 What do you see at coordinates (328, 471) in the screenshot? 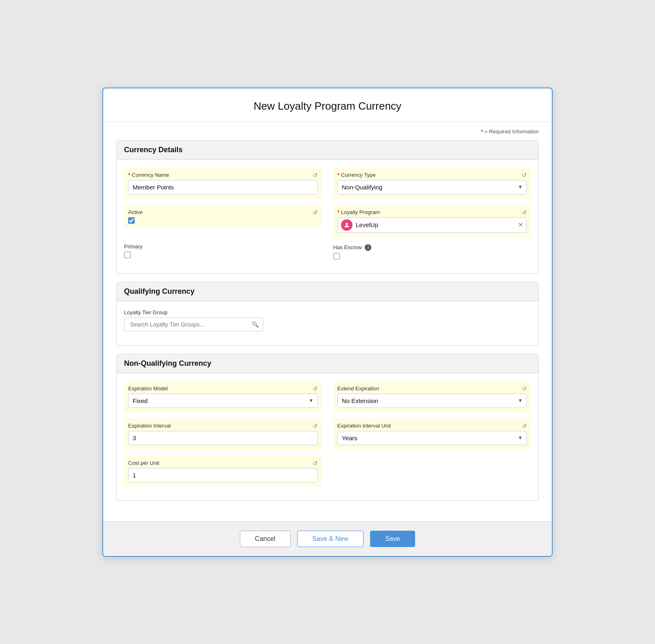
I see `cost-per-unit-row: Cost per Unit ↺` at bounding box center [328, 471].